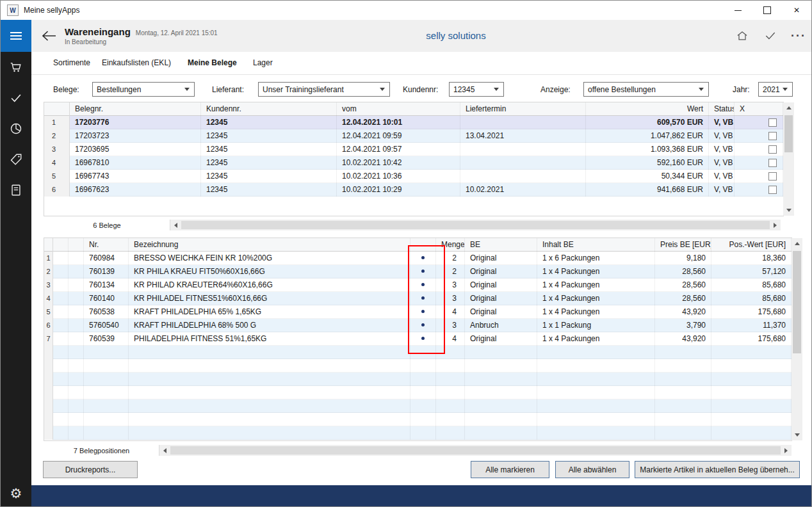 The image size is (812, 507). Describe the element at coordinates (501, 433) in the screenshot. I see `be-cell` at that location.